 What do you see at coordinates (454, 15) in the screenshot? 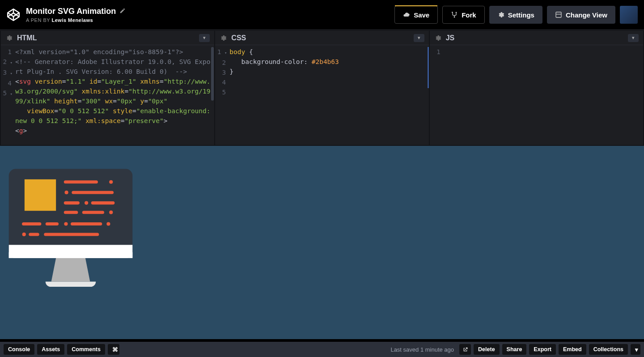
I see `fork-icon` at bounding box center [454, 15].